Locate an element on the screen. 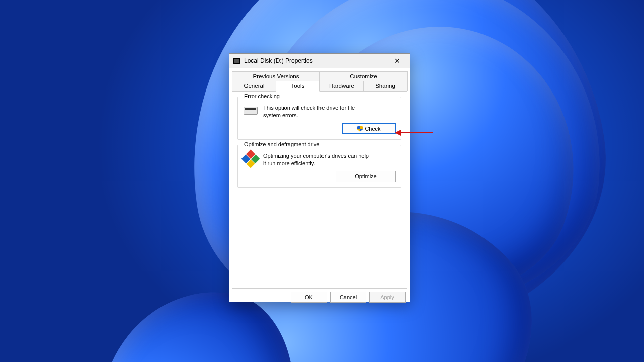  optimize-button-label: Optimize is located at coordinates (365, 176).